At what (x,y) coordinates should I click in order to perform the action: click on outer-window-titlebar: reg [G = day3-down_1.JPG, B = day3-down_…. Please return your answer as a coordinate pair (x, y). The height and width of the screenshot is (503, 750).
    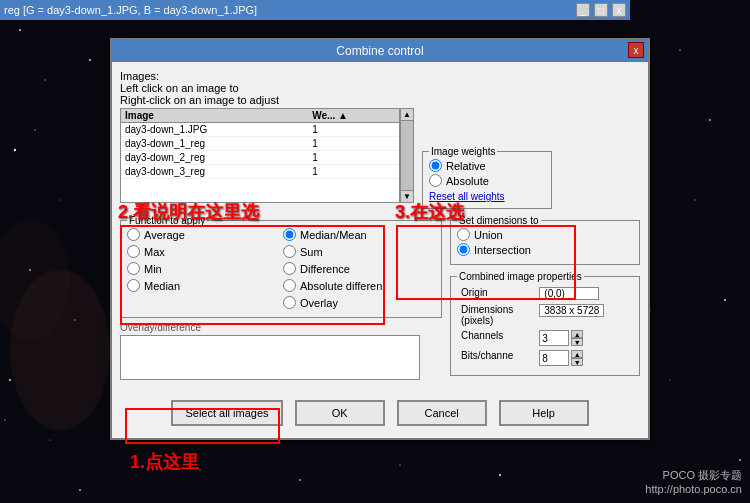
    Looking at the image, I should click on (315, 10).